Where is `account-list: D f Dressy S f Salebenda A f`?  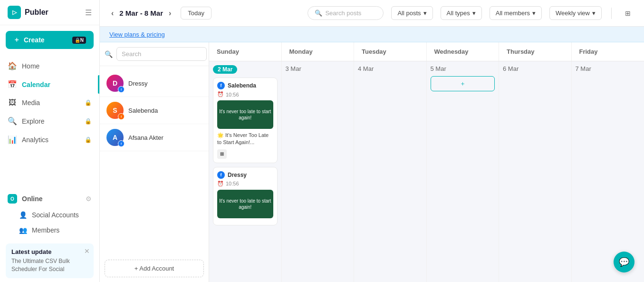
account-list: D f Dressy S f Salebenda A f is located at coordinates (154, 161).